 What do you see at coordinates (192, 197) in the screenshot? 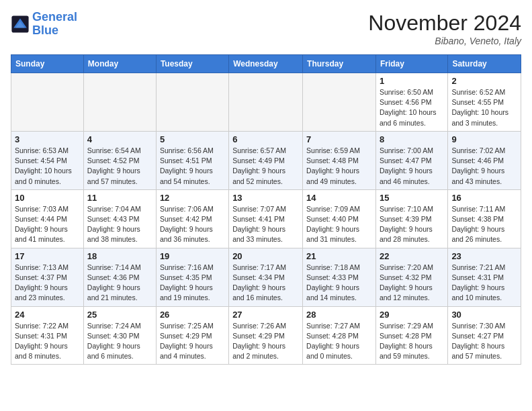
I see `day-number: 12` at bounding box center [192, 197].